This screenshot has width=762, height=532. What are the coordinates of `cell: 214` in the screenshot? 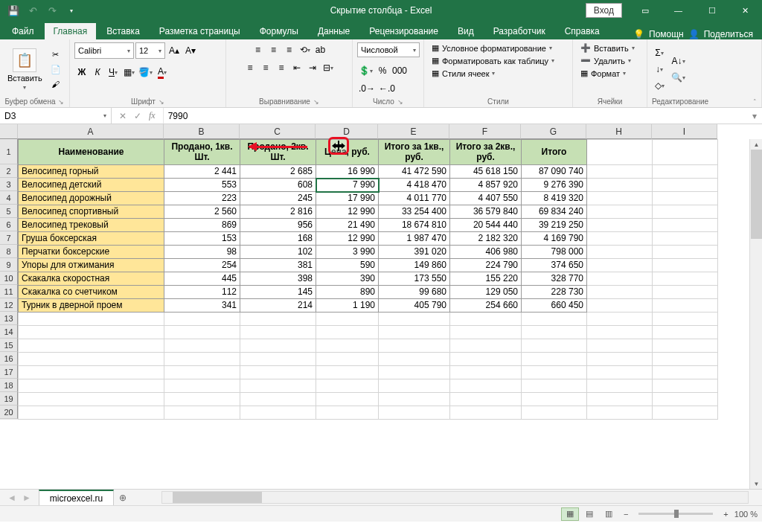 It's located at (278, 306).